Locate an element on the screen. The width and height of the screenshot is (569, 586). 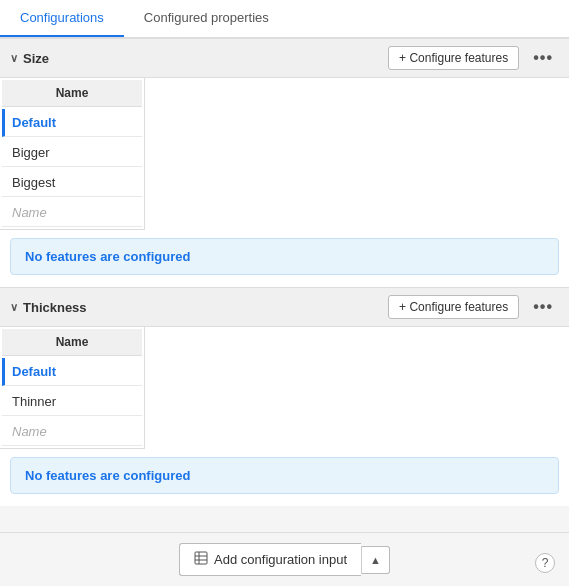
size-row-name-placeholder: Name is located at coordinates (72, 213).